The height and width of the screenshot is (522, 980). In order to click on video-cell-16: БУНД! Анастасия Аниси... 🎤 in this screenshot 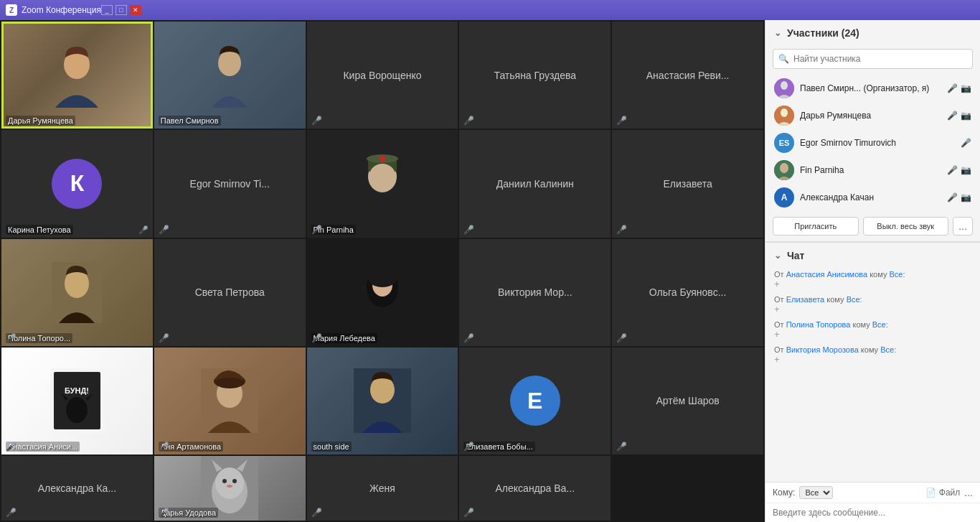, I will do `click(77, 401)`.